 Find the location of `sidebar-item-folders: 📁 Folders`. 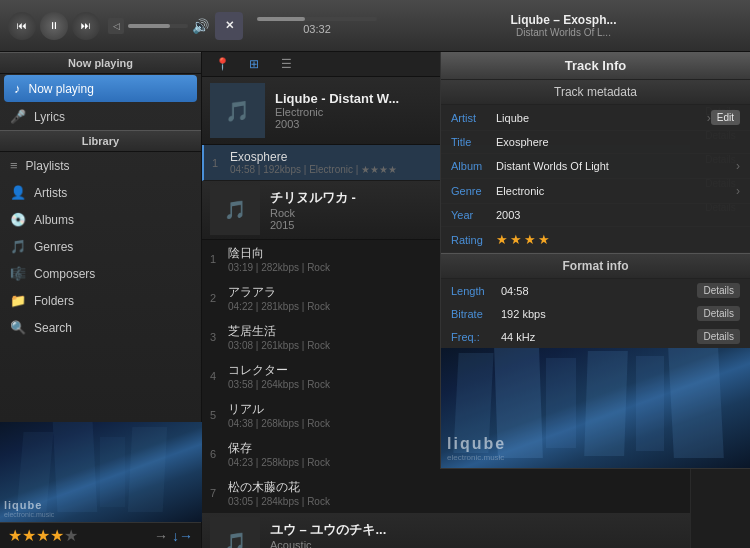

sidebar-item-folders: 📁 Folders is located at coordinates (100, 300).